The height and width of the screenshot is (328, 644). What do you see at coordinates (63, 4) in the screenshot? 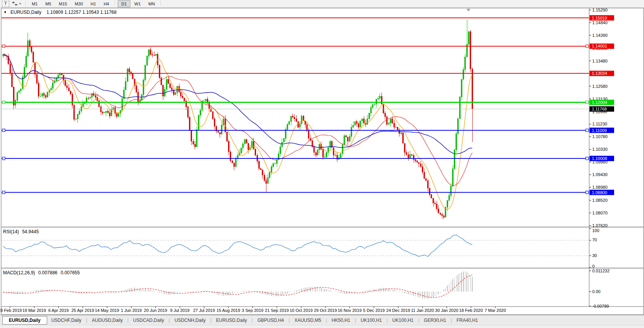
I see `timeframe-button-m15: M15` at bounding box center [63, 4].